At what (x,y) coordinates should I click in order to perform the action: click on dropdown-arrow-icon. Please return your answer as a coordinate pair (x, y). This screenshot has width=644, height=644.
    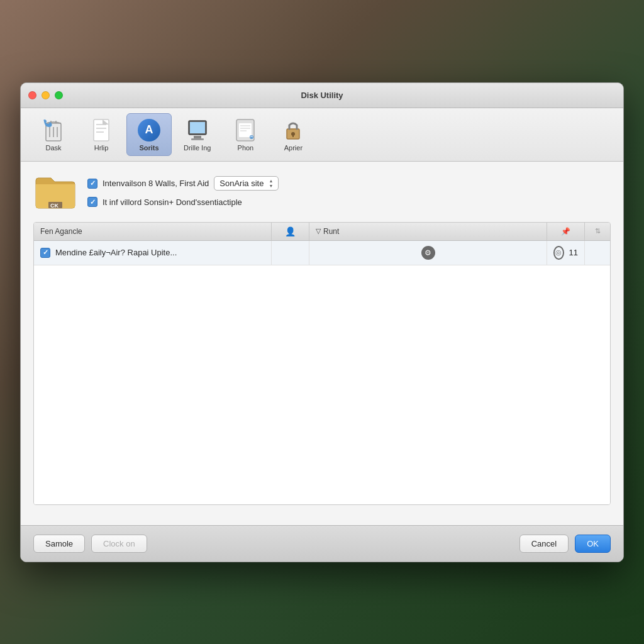
    Looking at the image, I should click on (270, 184).